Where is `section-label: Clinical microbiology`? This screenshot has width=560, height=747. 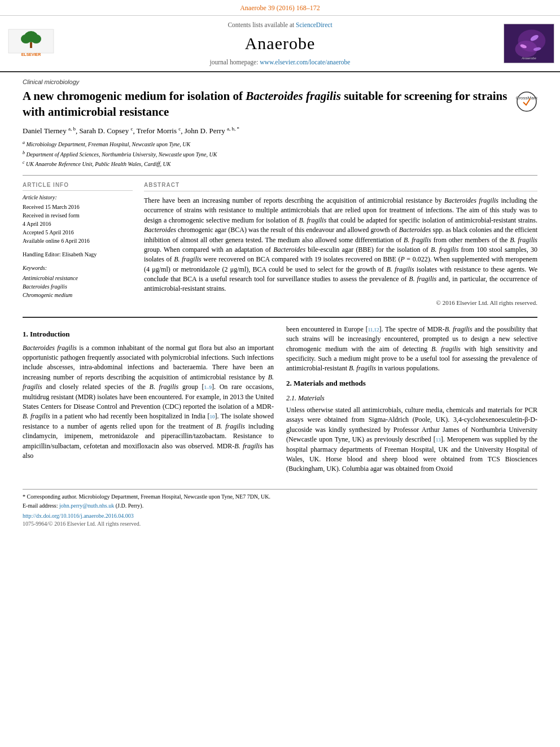 section-label: Clinical microbiology is located at coordinates (280, 82).